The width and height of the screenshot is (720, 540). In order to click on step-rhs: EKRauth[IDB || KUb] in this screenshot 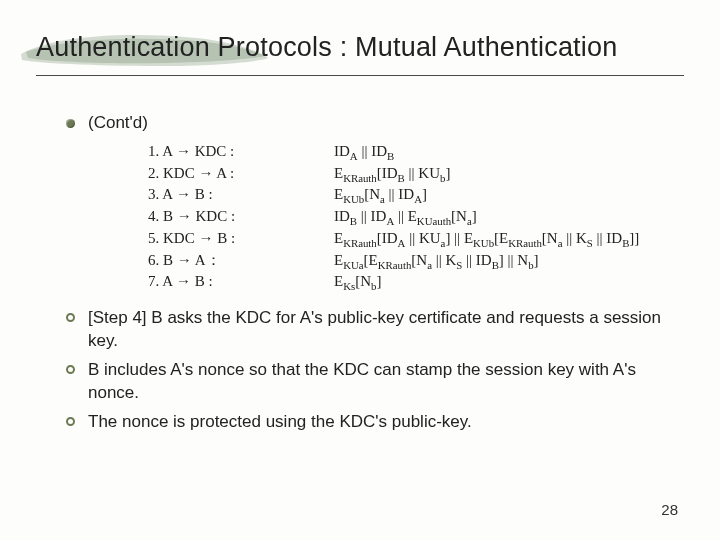, I will do `click(509, 174)`.